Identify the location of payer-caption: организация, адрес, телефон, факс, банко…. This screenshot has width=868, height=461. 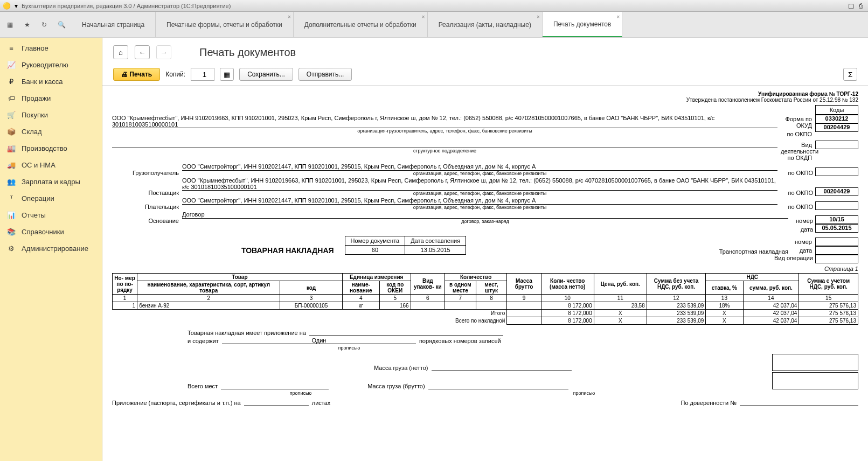
(480, 207).